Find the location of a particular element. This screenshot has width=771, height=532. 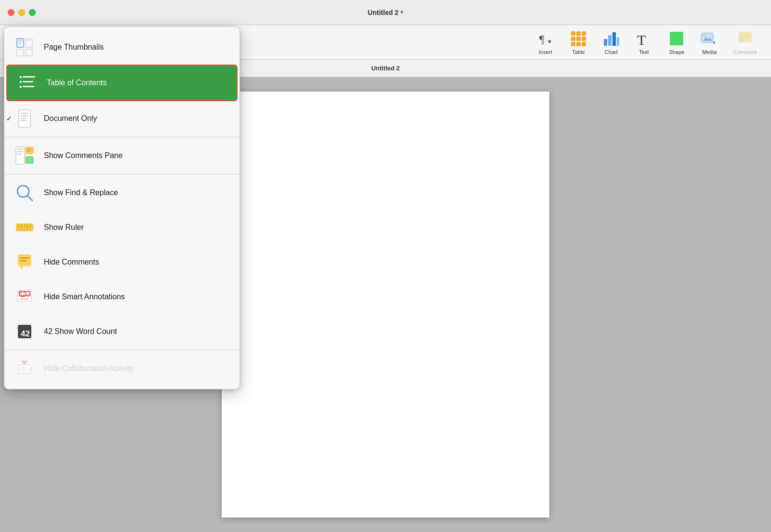

shape-label: Shape is located at coordinates (677, 52).